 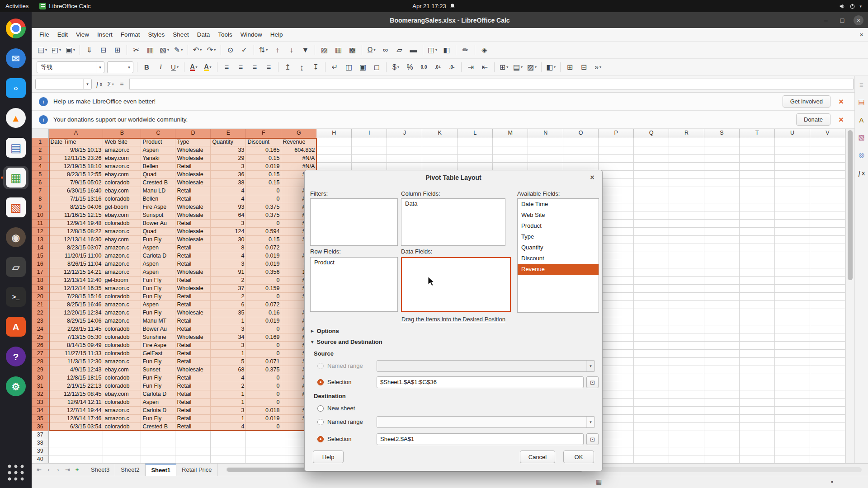 I want to click on cell-U26, so click(x=792, y=345).